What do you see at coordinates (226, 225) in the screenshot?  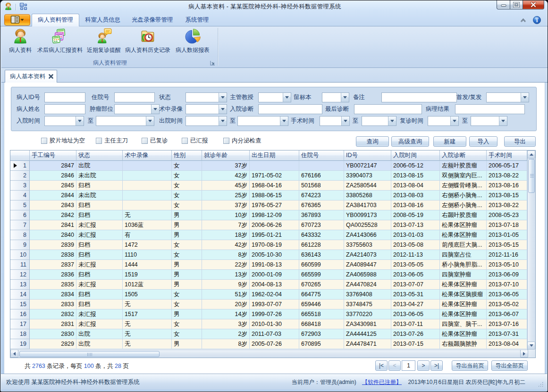 I see `grid-cell: 7岁` at bounding box center [226, 225].